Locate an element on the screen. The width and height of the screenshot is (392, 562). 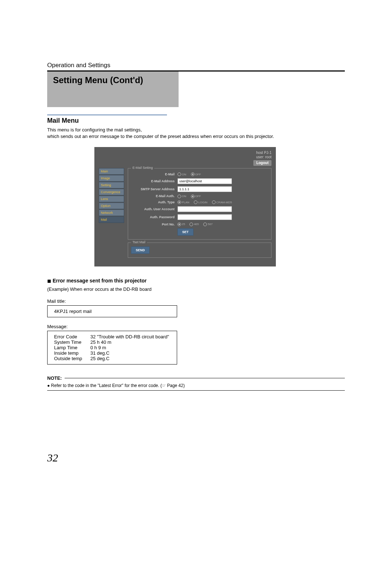
email-setting-fieldset: E-Mail Setting E-Mail ON OFF E-Mail Addr… is located at coordinates (200, 204).